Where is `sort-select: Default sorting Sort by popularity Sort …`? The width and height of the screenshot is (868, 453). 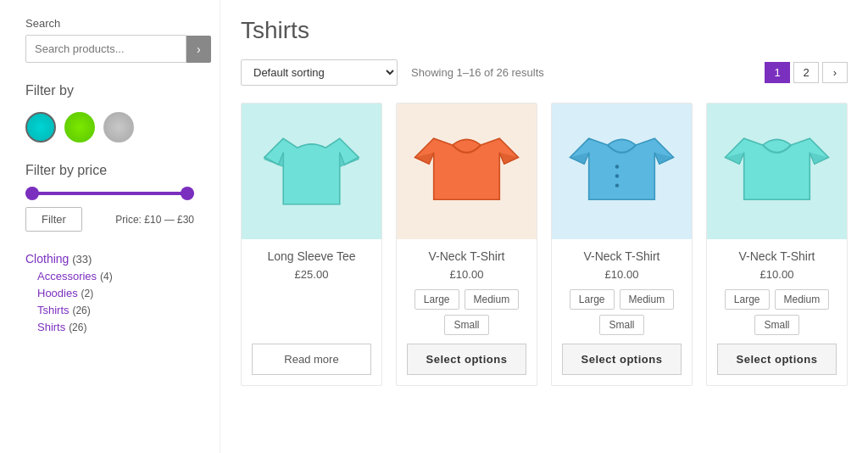
sort-select: Default sorting Sort by popularity Sort … is located at coordinates (319, 73).